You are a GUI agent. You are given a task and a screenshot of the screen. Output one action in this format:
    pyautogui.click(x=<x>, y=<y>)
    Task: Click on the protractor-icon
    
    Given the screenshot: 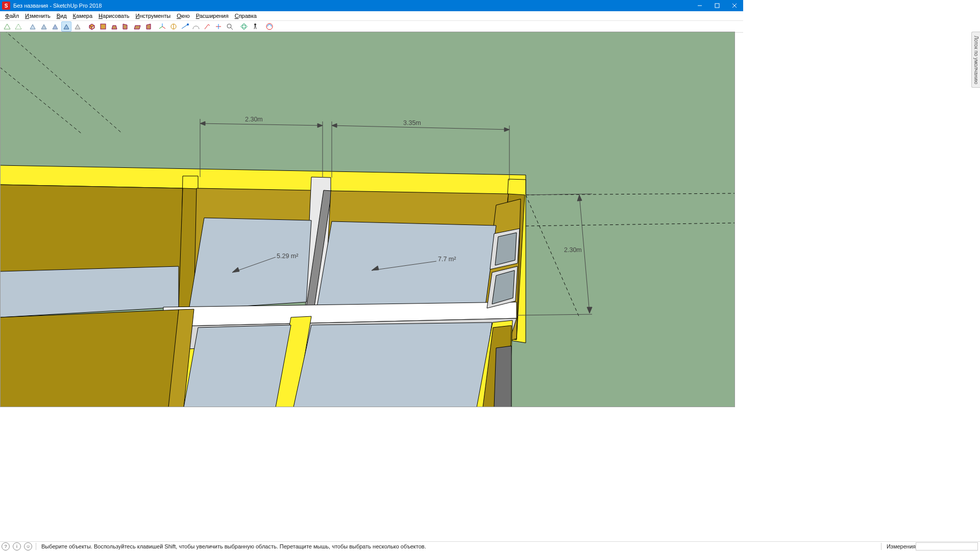 What is the action you would take?
    pyautogui.click(x=196, y=27)
    